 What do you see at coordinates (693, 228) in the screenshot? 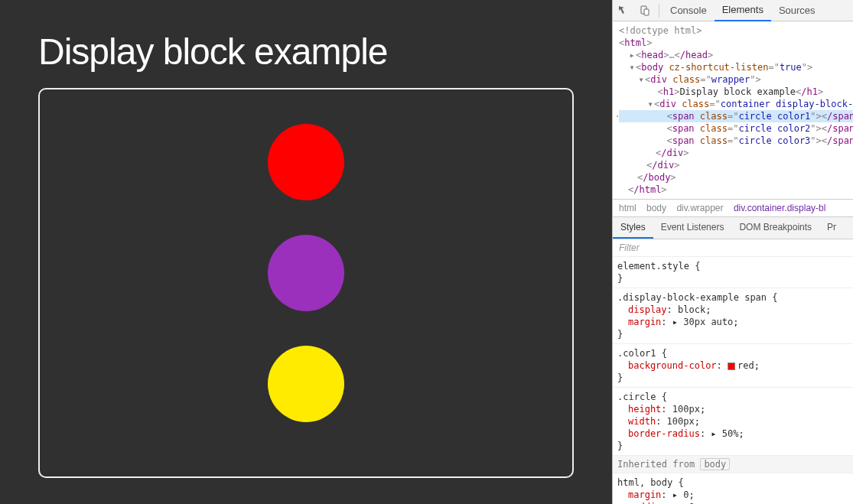
I see `subtab-event-listeners: Event Listeners` at bounding box center [693, 228].